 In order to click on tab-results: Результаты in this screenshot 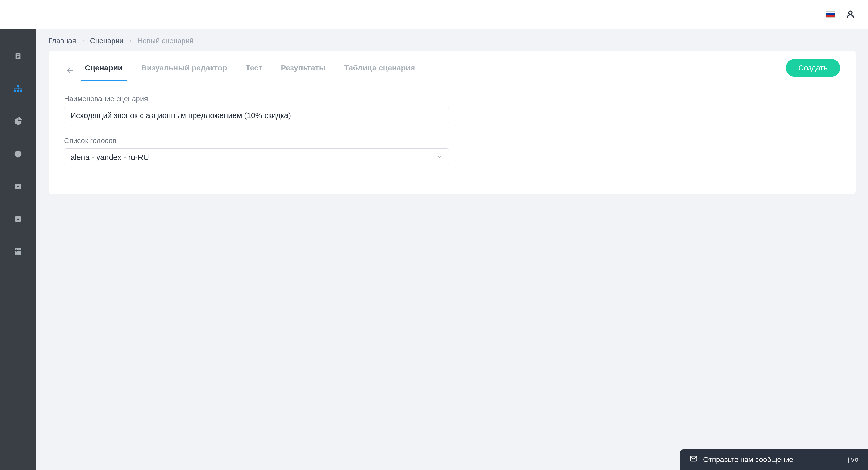, I will do `click(303, 70)`.